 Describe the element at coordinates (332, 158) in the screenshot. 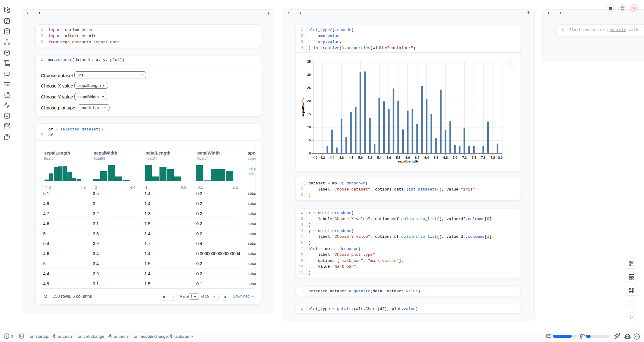

I see `svg-text: 4.4` at that location.